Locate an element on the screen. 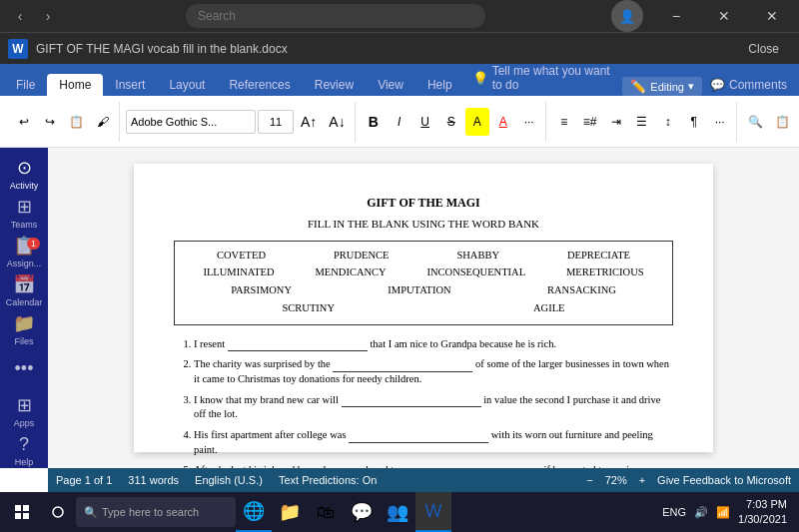 This screenshot has height=532, width=799. font-shrink-button: A↓ is located at coordinates (337, 122).